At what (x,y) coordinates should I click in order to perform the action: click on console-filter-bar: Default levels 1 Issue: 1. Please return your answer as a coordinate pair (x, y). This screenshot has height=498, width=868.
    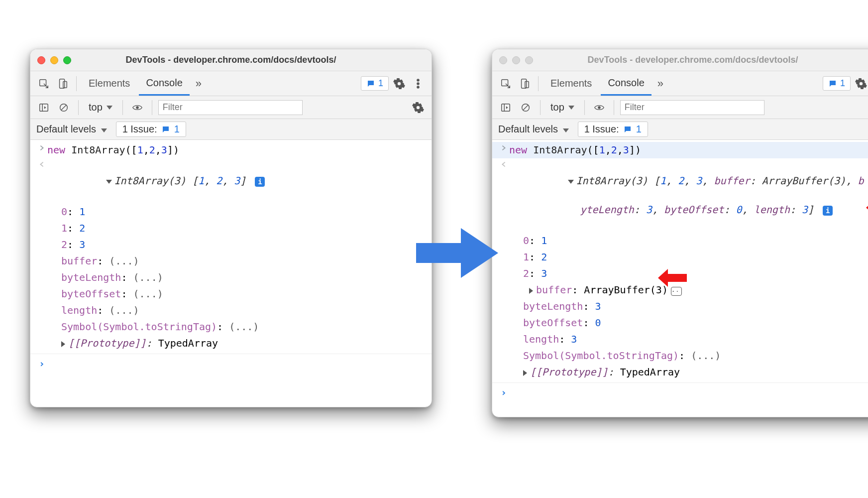
    Looking at the image, I should click on (231, 129).